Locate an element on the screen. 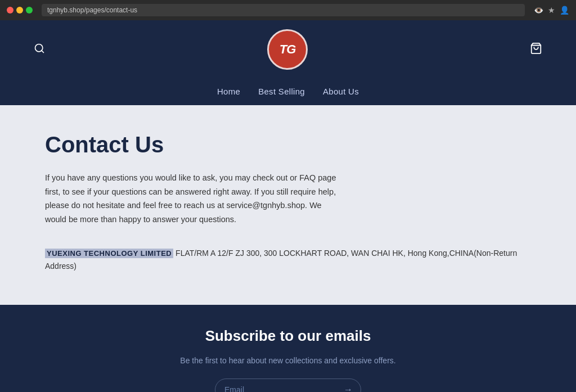 The height and width of the screenshot is (392, 576). nav-bar: Home Best Selling About Us is located at coordinates (288, 92).